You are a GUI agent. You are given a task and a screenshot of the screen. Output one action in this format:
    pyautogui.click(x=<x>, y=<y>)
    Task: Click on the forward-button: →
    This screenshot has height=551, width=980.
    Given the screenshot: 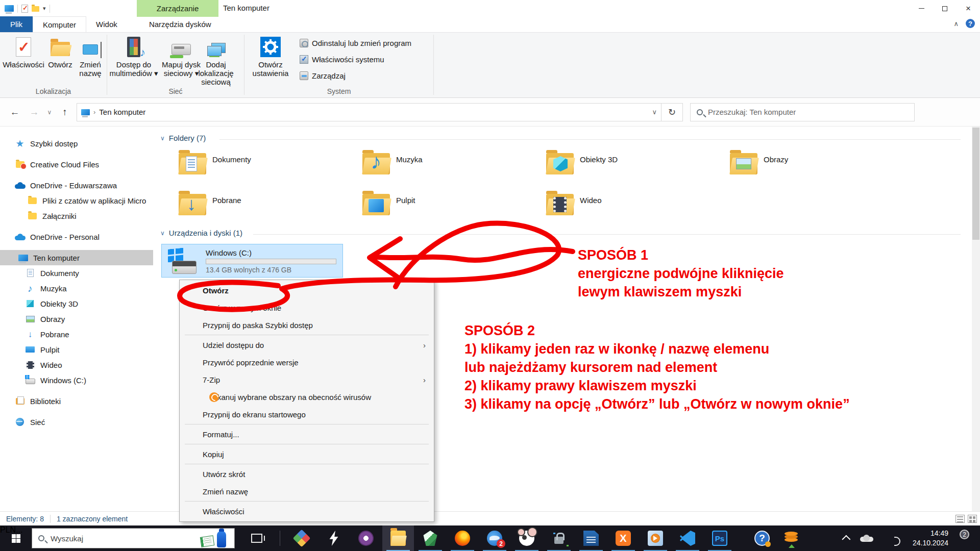 What is the action you would take?
    pyautogui.click(x=34, y=112)
    